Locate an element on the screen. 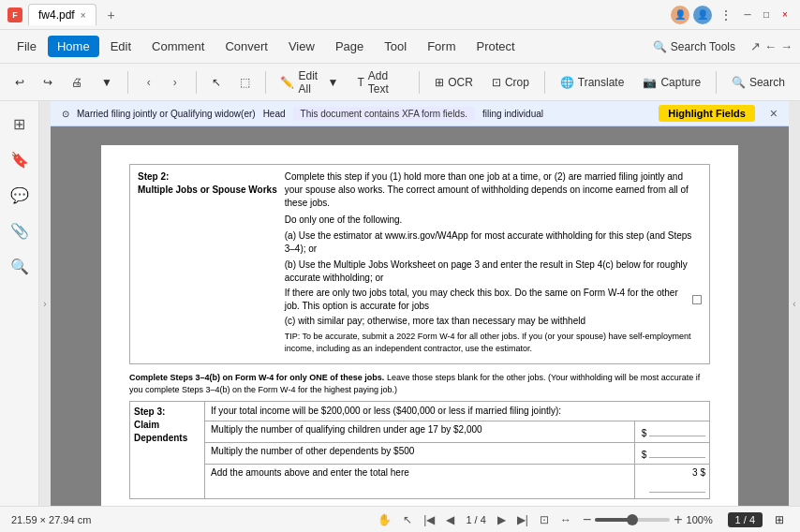  user-avatar: 👤 is located at coordinates (680, 15).